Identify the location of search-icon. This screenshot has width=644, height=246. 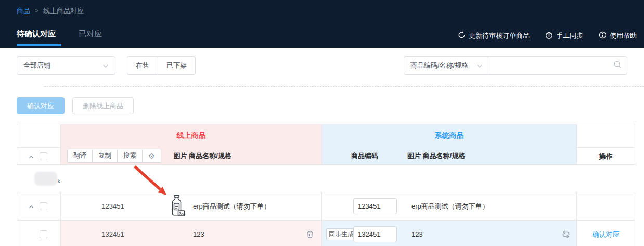
(617, 66).